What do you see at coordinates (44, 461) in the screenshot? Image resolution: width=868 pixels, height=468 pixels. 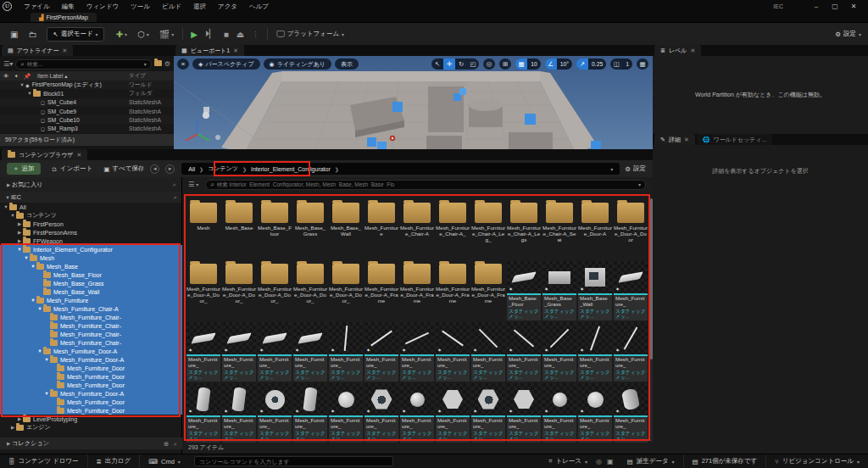 I see `content-drawer-button: 🗄 コンテンツ ドロワー` at bounding box center [44, 461].